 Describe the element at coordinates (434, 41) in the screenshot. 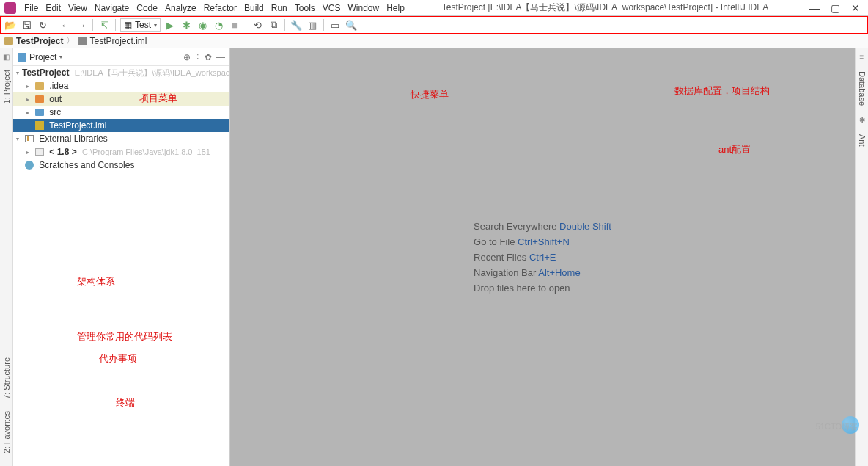

I see `navigation-bar: TestProject 〉 TestProject.iml` at that location.